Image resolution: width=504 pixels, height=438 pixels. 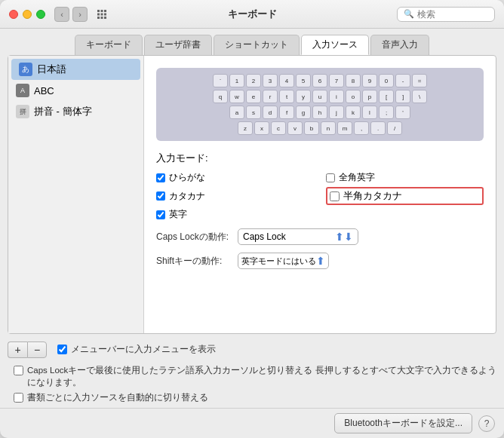 I want to click on checkbox-zenkaku-label: 全角英字, so click(x=357, y=178).